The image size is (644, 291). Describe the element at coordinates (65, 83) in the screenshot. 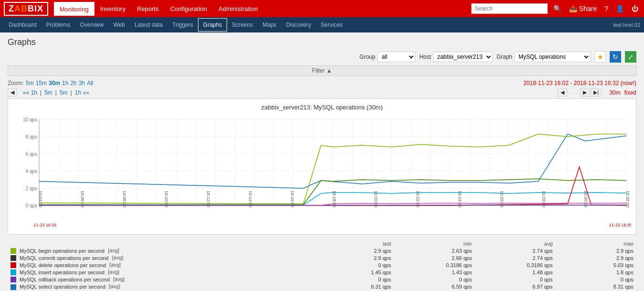

I see `zoom-1h: 1h` at that location.